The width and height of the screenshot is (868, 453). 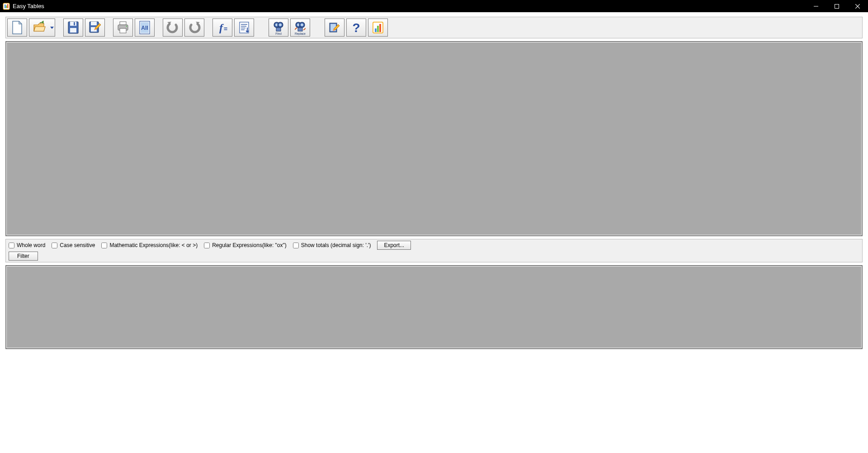 What do you see at coordinates (12, 246) in the screenshot?
I see `whole-word-checkbox` at bounding box center [12, 246].